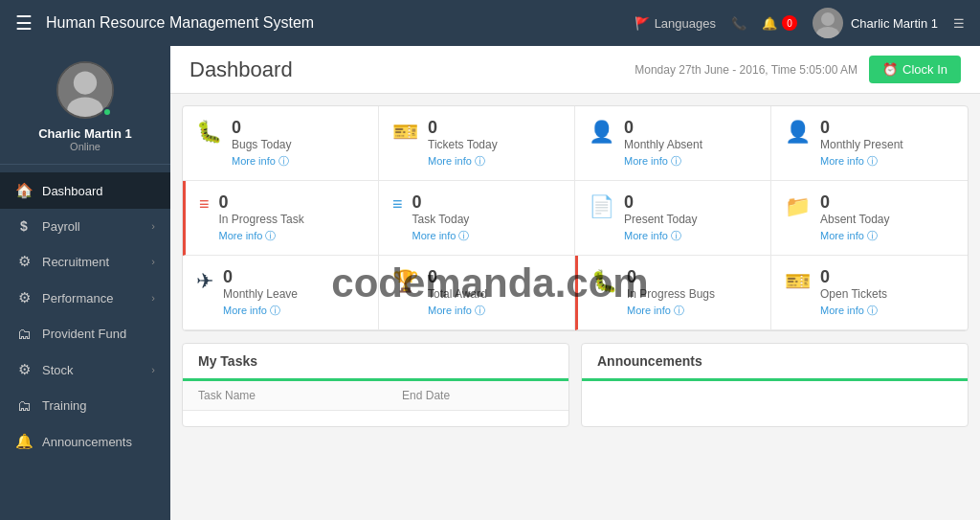 The width and height of the screenshot is (980, 520). What do you see at coordinates (739, 23) in the screenshot?
I see `phone-icon: 📞` at bounding box center [739, 23].